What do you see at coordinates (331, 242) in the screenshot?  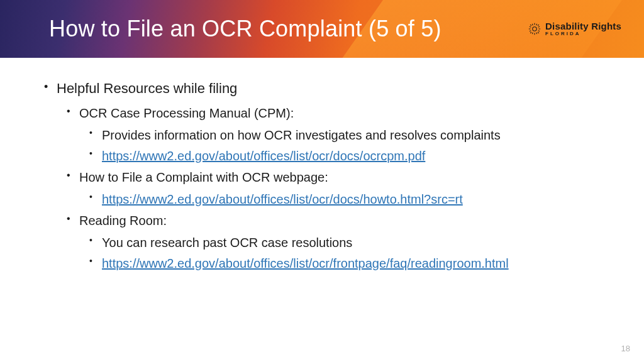 I see `section-item: Reading Room: You can research past OCR …` at bounding box center [331, 242].